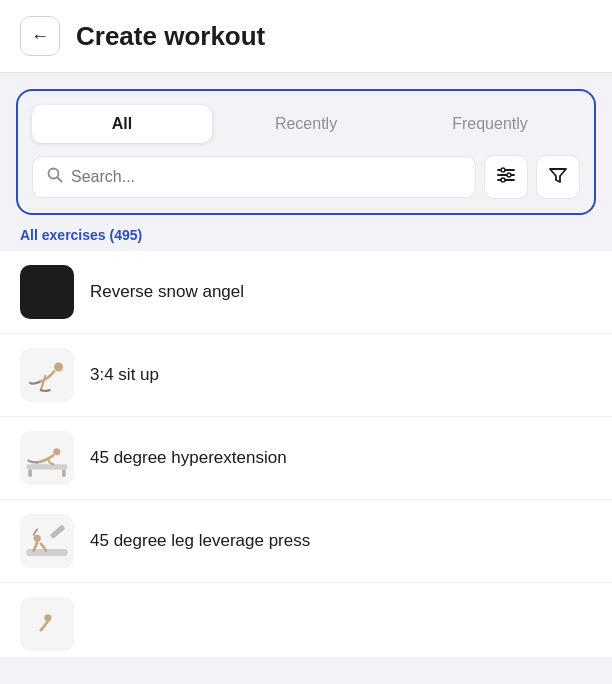 The image size is (612, 684). Describe the element at coordinates (558, 177) in the screenshot. I see `filter-button` at that location.